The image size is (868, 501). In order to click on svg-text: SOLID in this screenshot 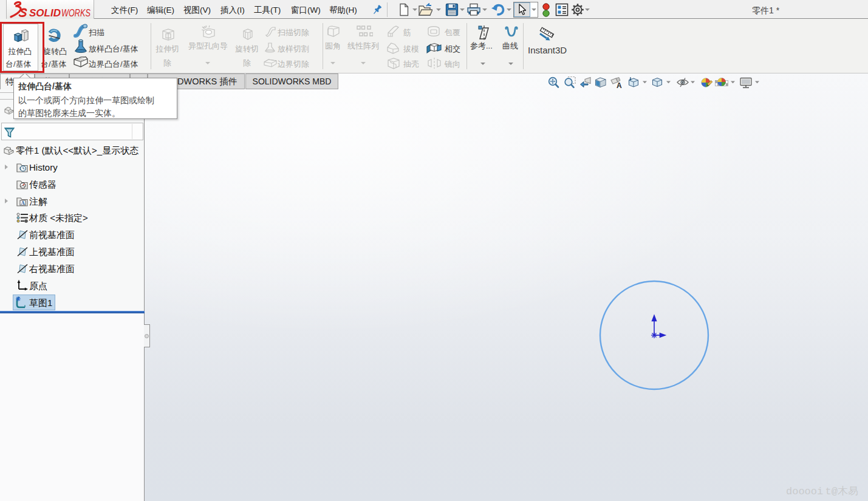, I will do `click(45, 13)`.